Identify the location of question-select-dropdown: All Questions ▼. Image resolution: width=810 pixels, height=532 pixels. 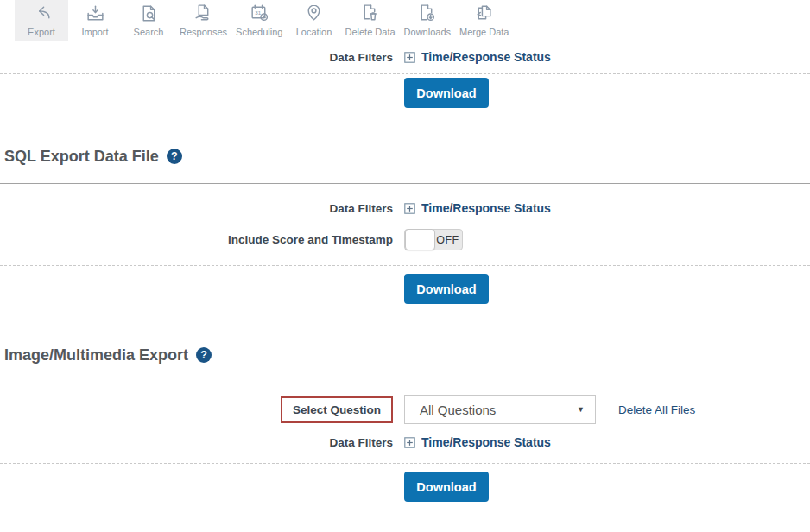
(500, 409).